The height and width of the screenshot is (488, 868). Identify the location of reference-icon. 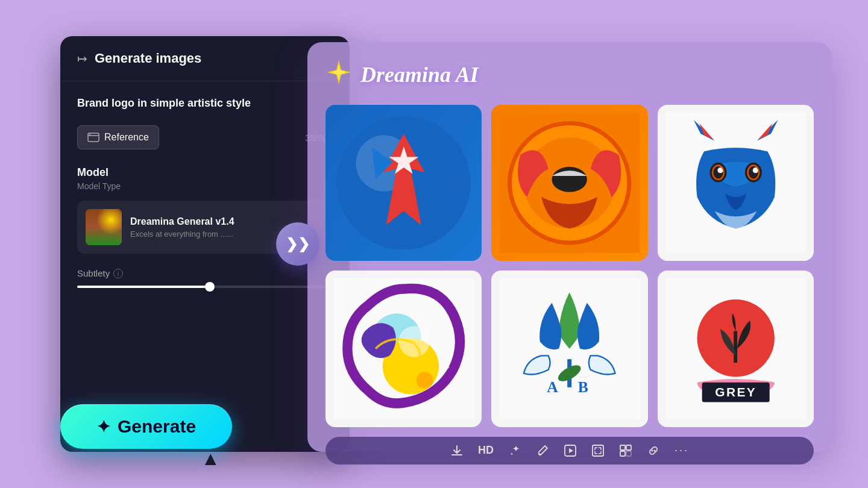
(93, 137).